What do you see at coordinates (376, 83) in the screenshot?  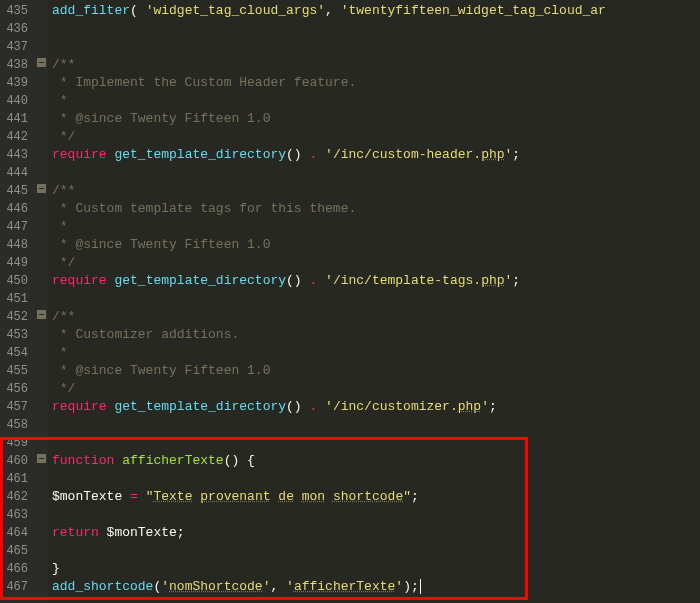 I see `code-line: * Implement the Custom Header feature.` at bounding box center [376, 83].